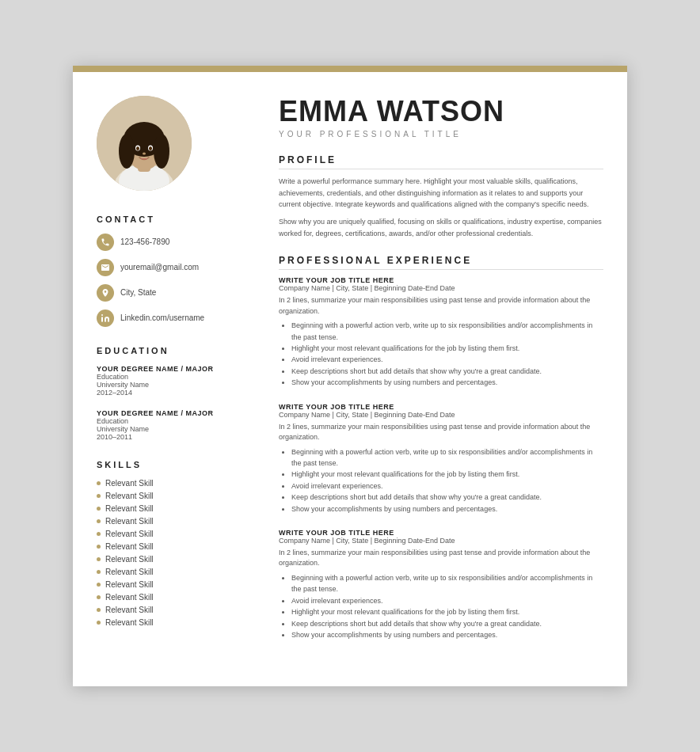  What do you see at coordinates (105, 318) in the screenshot?
I see `linkedin-icon` at bounding box center [105, 318].